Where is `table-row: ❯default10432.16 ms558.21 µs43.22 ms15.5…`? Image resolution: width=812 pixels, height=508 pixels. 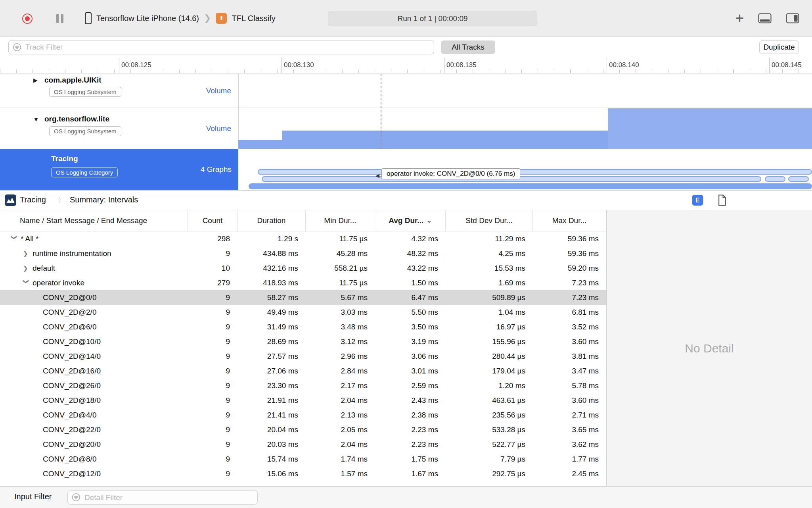 table-row: ❯default10432.16 ms558.21 µs43.22 ms15.5… is located at coordinates (303, 268).